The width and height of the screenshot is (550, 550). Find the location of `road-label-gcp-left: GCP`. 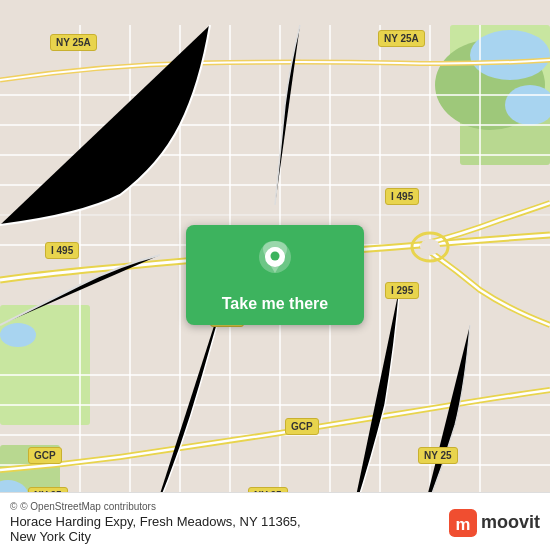

road-label-gcp-left: GCP is located at coordinates (45, 456).